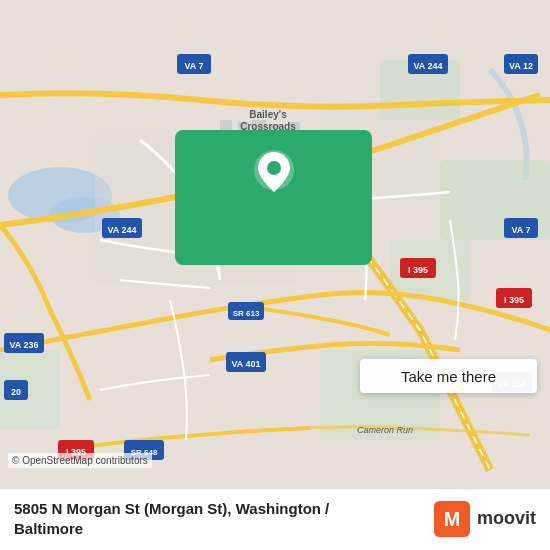 Image resolution: width=550 pixels, height=550 pixels. I want to click on svg-text: M, so click(452, 519).